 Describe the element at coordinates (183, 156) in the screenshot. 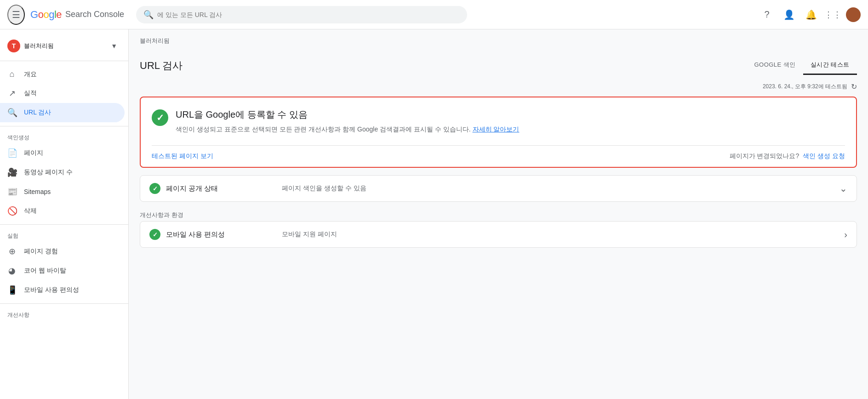

I see `view-tested-page-link: 테스트된 페이지 보기` at that location.